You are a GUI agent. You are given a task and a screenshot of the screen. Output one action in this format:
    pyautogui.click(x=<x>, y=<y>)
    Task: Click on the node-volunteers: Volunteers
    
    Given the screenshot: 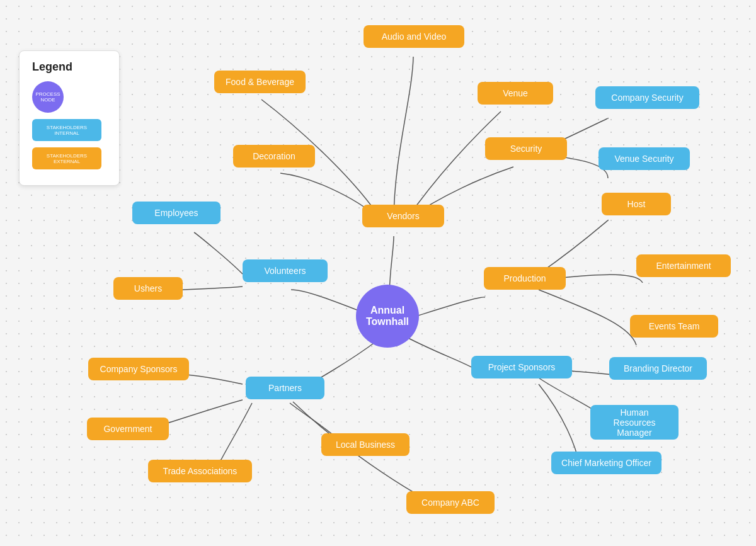 What is the action you would take?
    pyautogui.click(x=285, y=271)
    